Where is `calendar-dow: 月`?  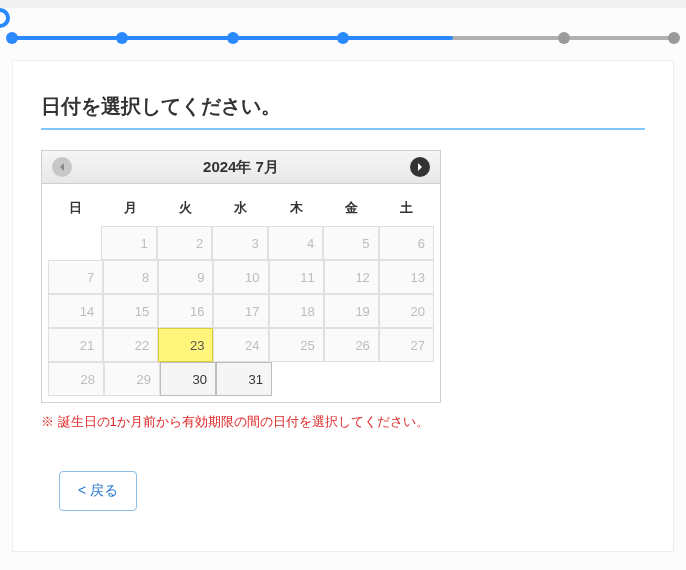 calendar-dow: 月 is located at coordinates (130, 208).